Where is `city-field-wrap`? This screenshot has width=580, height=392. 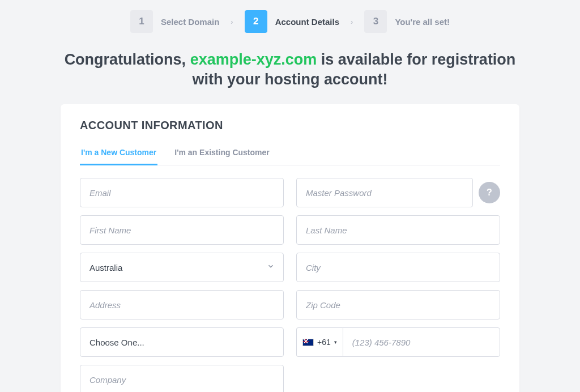 city-field-wrap is located at coordinates (398, 267).